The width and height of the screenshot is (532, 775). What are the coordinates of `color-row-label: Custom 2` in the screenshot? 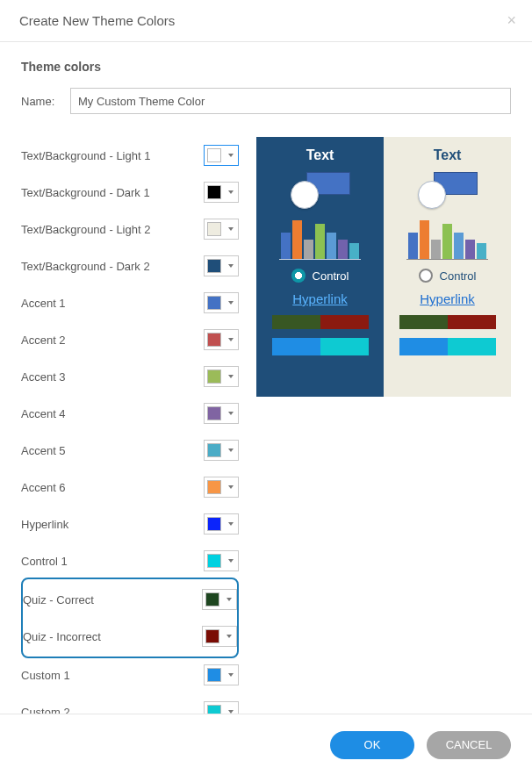 It's located at (46, 710).